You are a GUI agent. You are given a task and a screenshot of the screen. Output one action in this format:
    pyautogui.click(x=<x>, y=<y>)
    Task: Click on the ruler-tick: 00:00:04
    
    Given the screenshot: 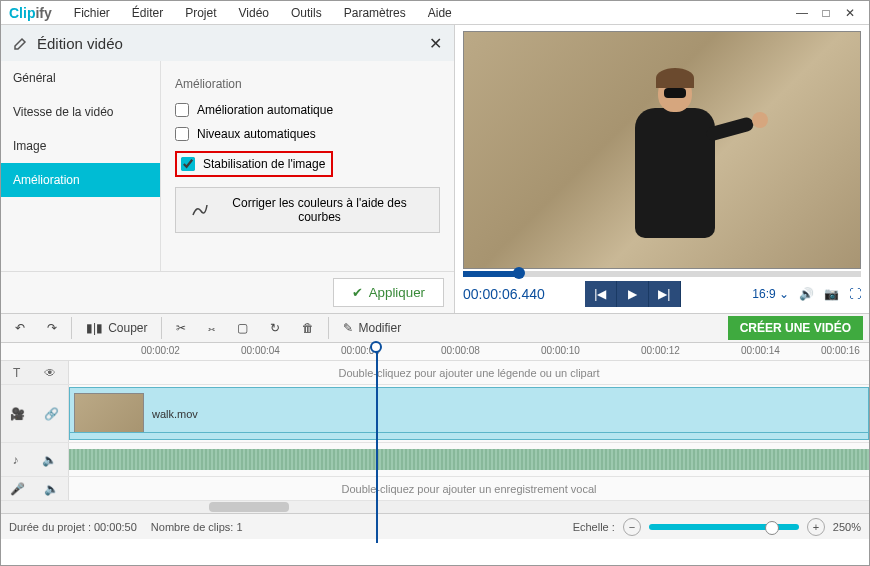 What is the action you would take?
    pyautogui.click(x=260, y=350)
    